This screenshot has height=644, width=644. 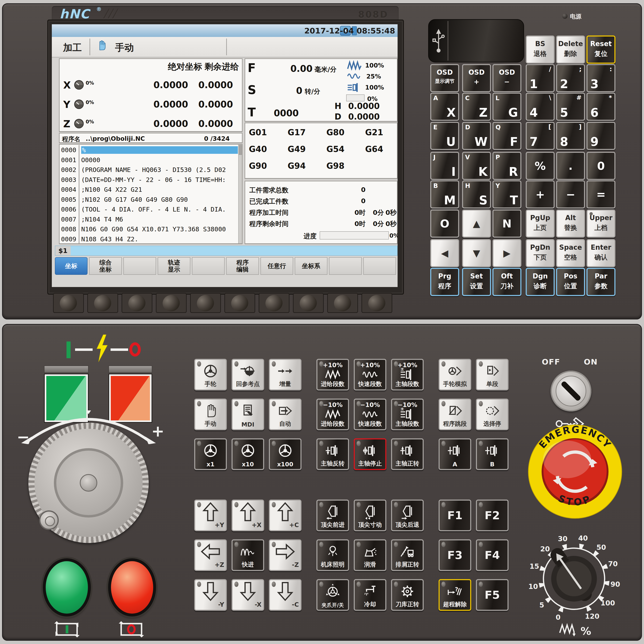 What do you see at coordinates (149, 150) in the screenshot?
I see `program-line: 0000%` at bounding box center [149, 150].